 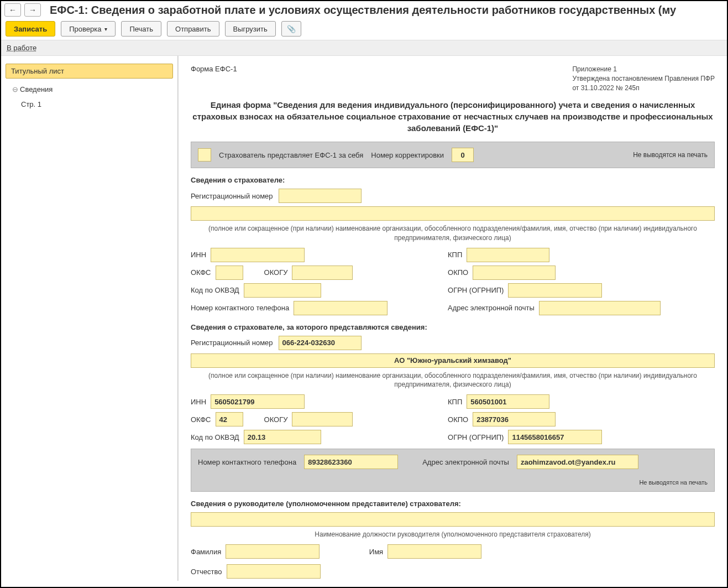 What do you see at coordinates (291, 155) in the screenshot?
I see `self-submit-label: Страхователь представляет ЕФС-1 за себя` at bounding box center [291, 155].